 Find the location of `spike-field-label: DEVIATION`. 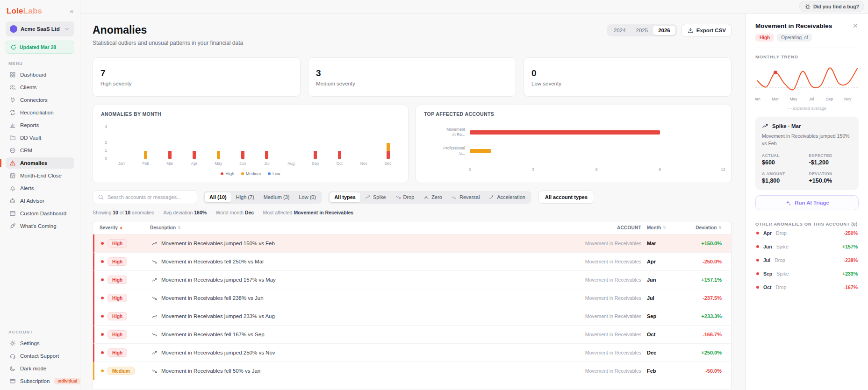

spike-field-label: DEVIATION is located at coordinates (831, 174).